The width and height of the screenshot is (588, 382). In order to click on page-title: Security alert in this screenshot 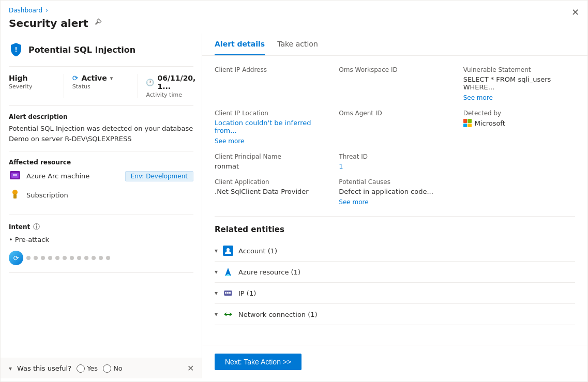, I will do `click(49, 23)`.